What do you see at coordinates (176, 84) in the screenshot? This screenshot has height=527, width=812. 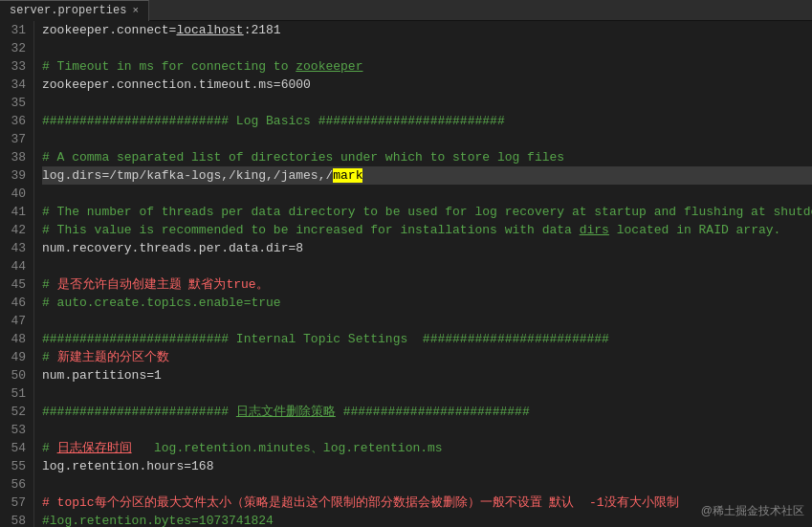 I see `code-segment: zookeeper.connection.timeout.ms=6000` at bounding box center [176, 84].